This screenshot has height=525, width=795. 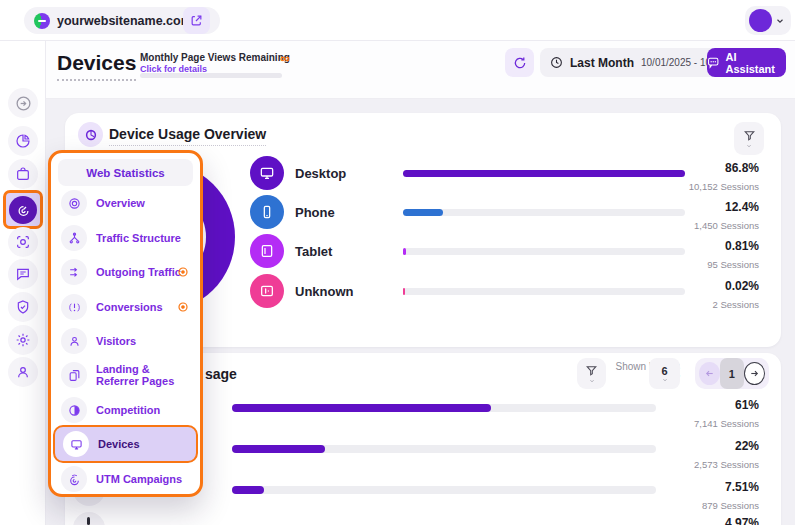 I want to click on arrow-right-icon, so click(x=754, y=374).